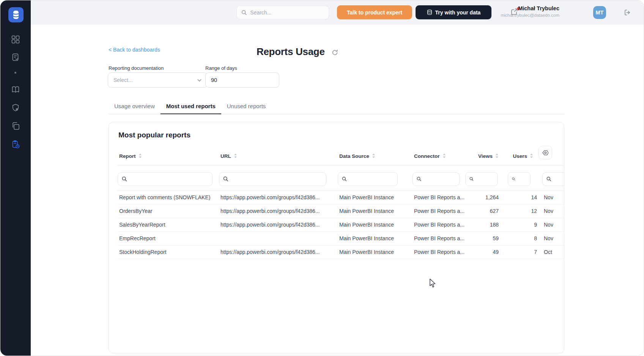 This screenshot has width=644, height=356. What do you see at coordinates (337, 13) in the screenshot?
I see `topbar: Talk to product expert Try with your dat…` at bounding box center [337, 13].